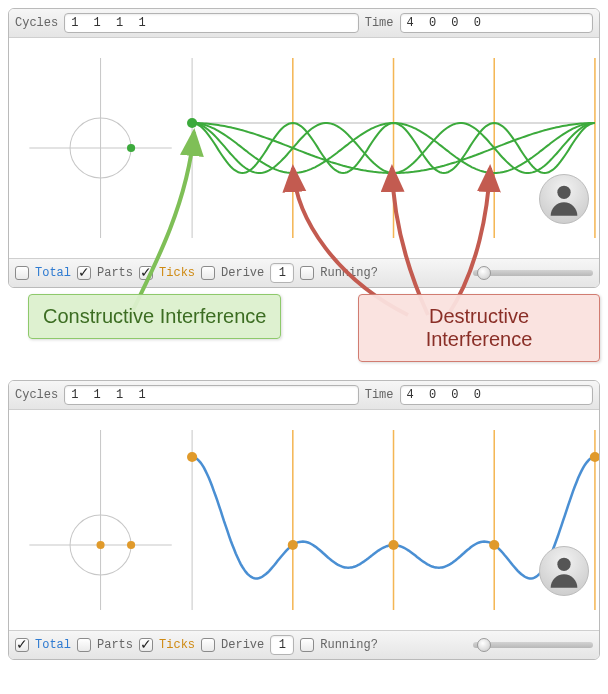 The height and width of the screenshot is (694, 608). Describe the element at coordinates (154, 316) in the screenshot. I see `constructive-annotation: Constructive Interference` at that location.